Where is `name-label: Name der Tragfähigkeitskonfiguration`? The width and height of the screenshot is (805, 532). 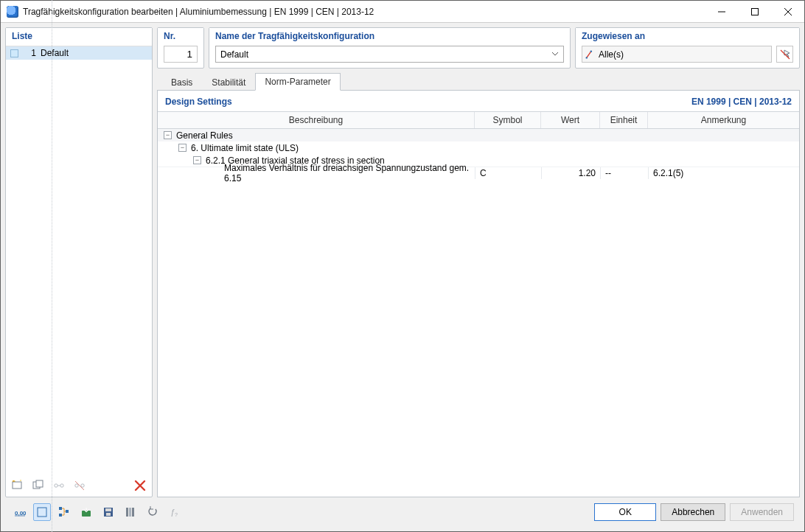 name-label: Name der Tragfähigkeitskonfiguration is located at coordinates (389, 37).